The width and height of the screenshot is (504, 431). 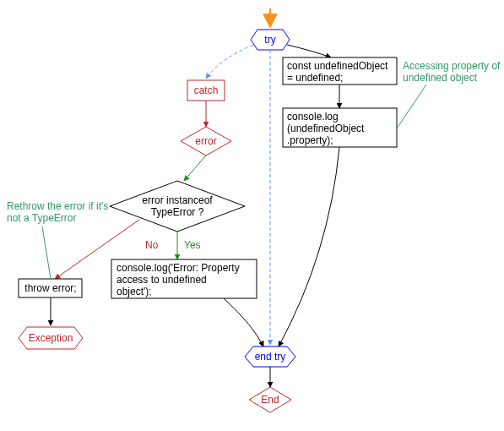 What do you see at coordinates (177, 206) in the screenshot?
I see `instanceof-node: error instanceof TypeError ?` at bounding box center [177, 206].